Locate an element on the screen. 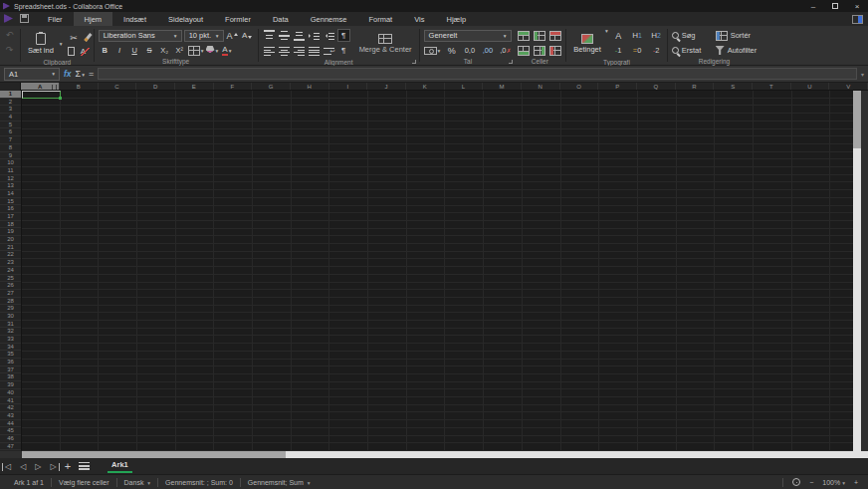 This screenshot has height=489, width=868. menu-tab-gennemse: Gennemse is located at coordinates (328, 19).